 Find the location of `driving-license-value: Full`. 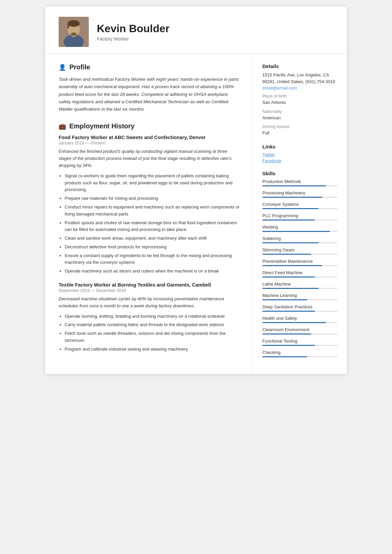

driving-license-value: Full is located at coordinates (300, 133).